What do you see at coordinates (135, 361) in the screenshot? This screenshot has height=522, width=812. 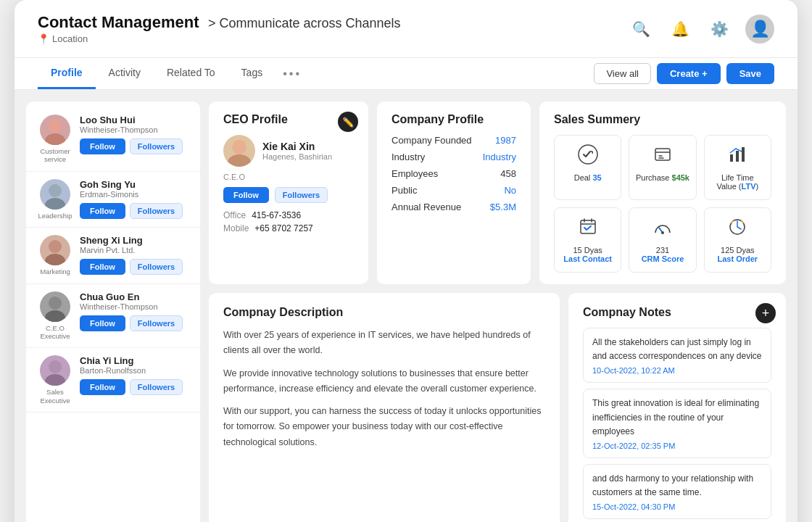 I see `contact-name: Chia Yi Ling` at bounding box center [135, 361].